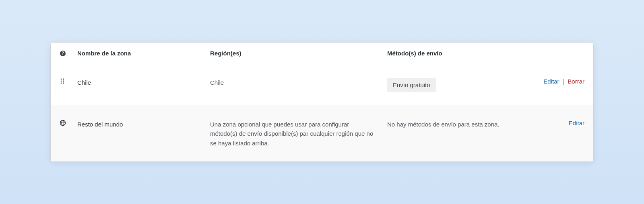 Image resolution: width=644 pixels, height=204 pixels. Describe the element at coordinates (564, 82) in the screenshot. I see `row-actions: Editar | Borrar` at that location.